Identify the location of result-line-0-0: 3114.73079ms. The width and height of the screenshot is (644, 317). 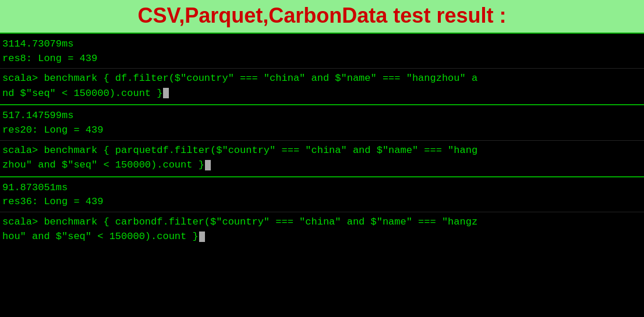
(322, 44).